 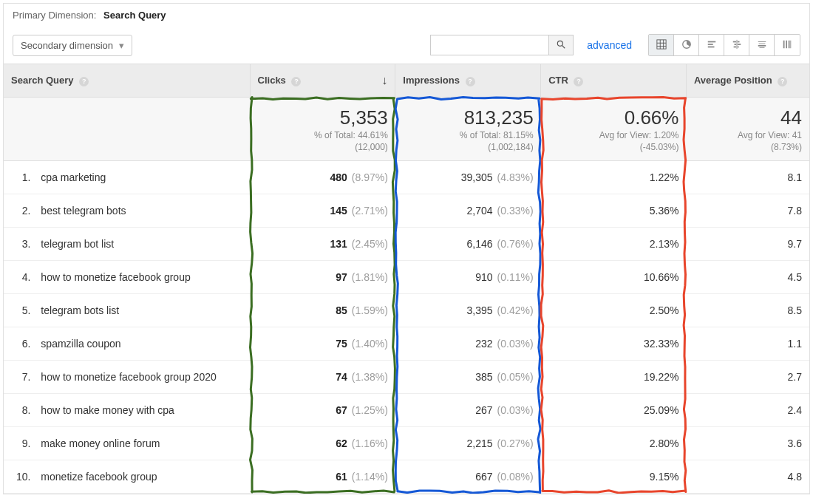 I want to click on table-row: 5. telegram bots list 85(1.59%) 3,395(0.…, so click(x=406, y=310).